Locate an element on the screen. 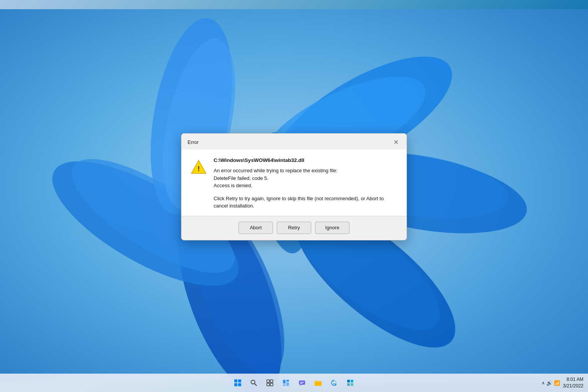  chat-button is located at coordinates (302, 383).